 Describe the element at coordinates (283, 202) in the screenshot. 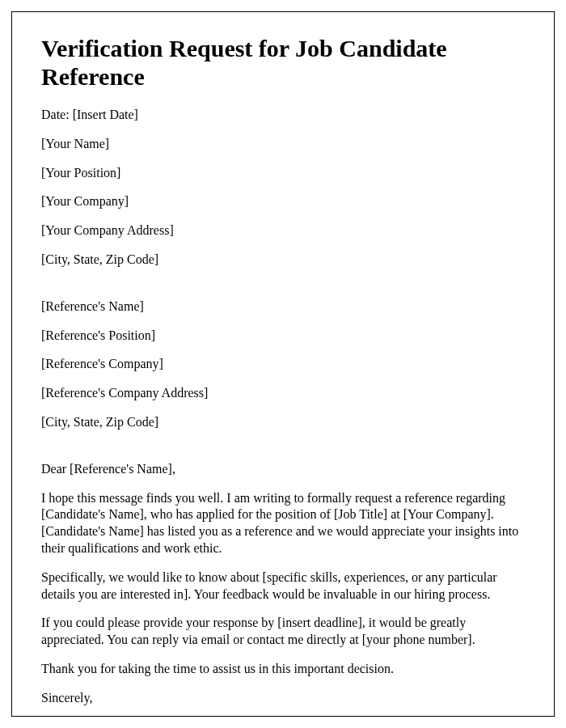

I see `sender-company: [Your Company]` at that location.